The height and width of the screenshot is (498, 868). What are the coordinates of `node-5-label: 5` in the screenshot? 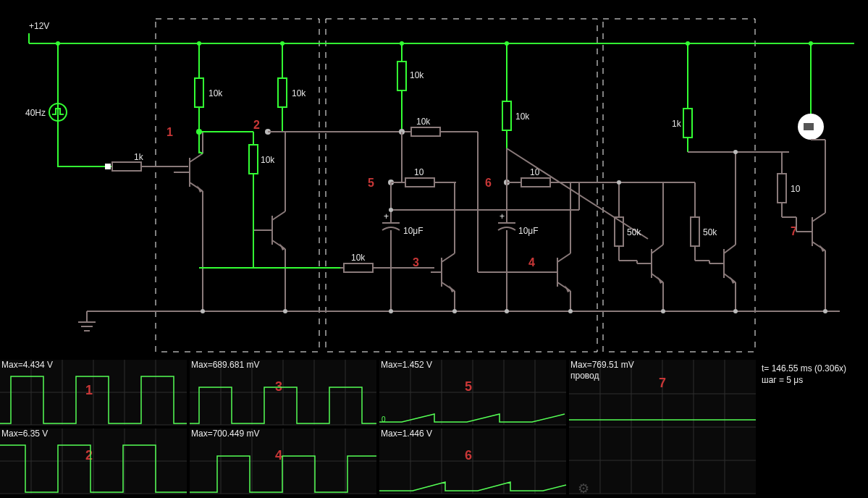 It's located at (371, 182).